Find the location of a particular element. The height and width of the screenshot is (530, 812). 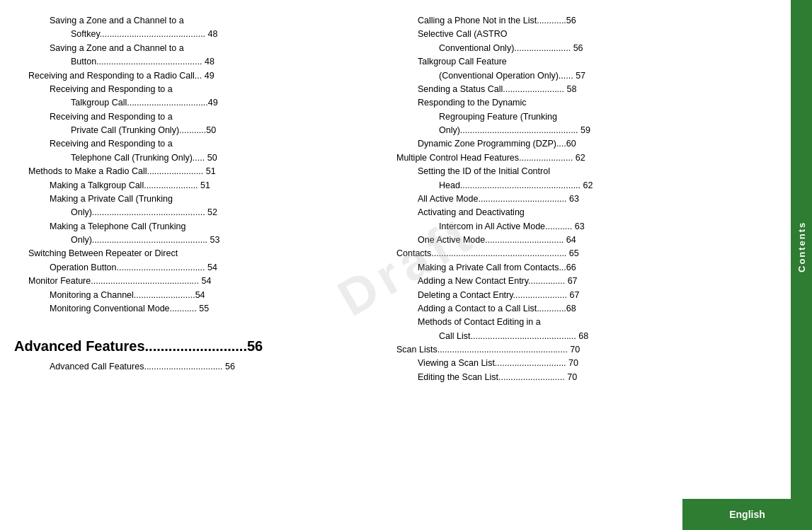

toc-row: All Active Mode.........................… is located at coordinates (577, 200).